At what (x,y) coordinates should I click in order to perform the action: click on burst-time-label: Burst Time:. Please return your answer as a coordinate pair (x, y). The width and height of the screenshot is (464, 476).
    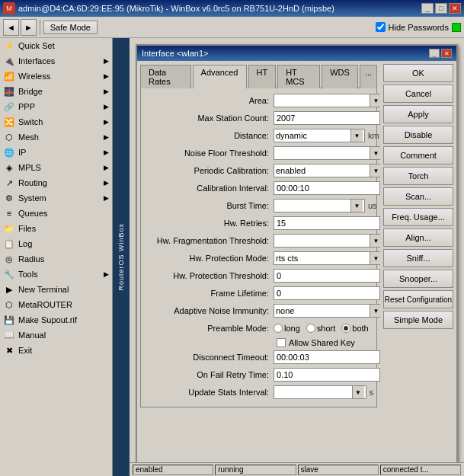
    Looking at the image, I should click on (209, 206).